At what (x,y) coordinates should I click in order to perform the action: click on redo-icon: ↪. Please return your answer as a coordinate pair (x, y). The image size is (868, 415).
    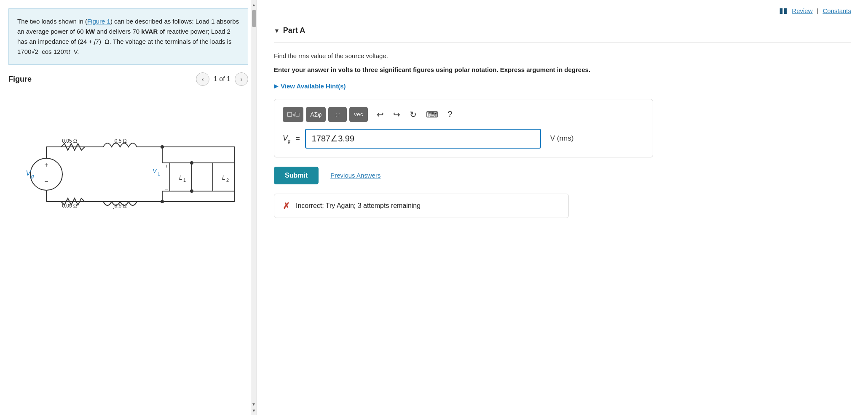
    Looking at the image, I should click on (397, 114).